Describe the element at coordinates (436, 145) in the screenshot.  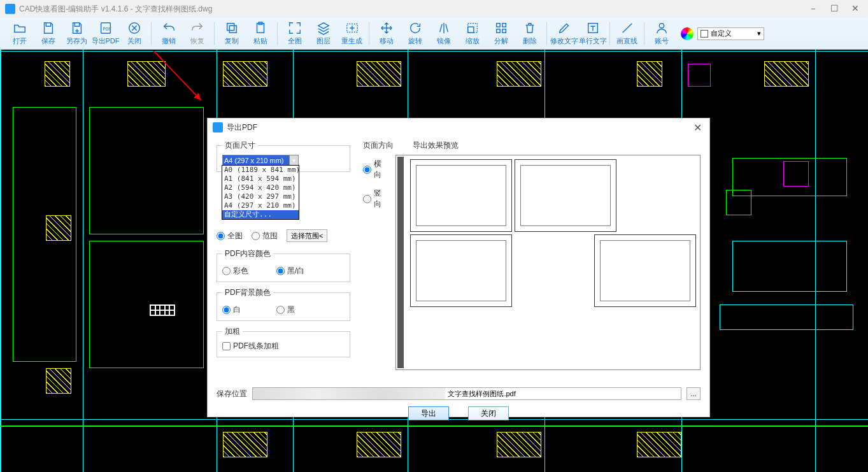
I see `preview-label: 导出效果预览` at that location.